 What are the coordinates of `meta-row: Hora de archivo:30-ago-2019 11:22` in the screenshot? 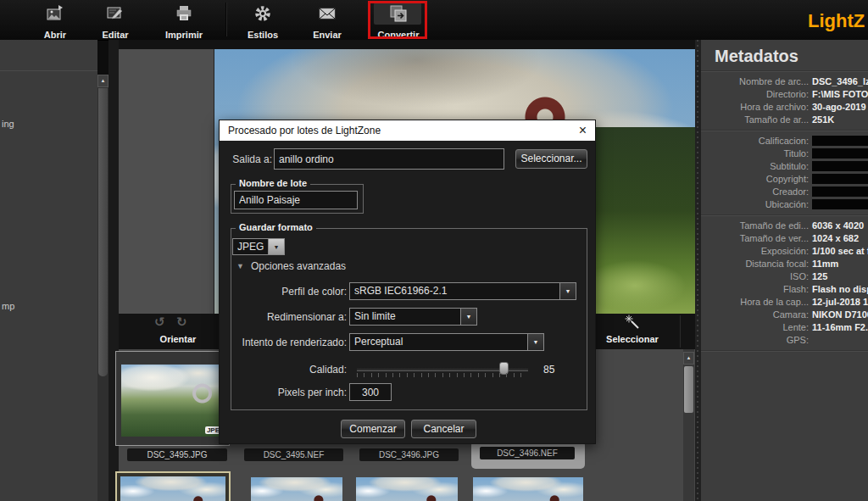 It's located at (785, 107).